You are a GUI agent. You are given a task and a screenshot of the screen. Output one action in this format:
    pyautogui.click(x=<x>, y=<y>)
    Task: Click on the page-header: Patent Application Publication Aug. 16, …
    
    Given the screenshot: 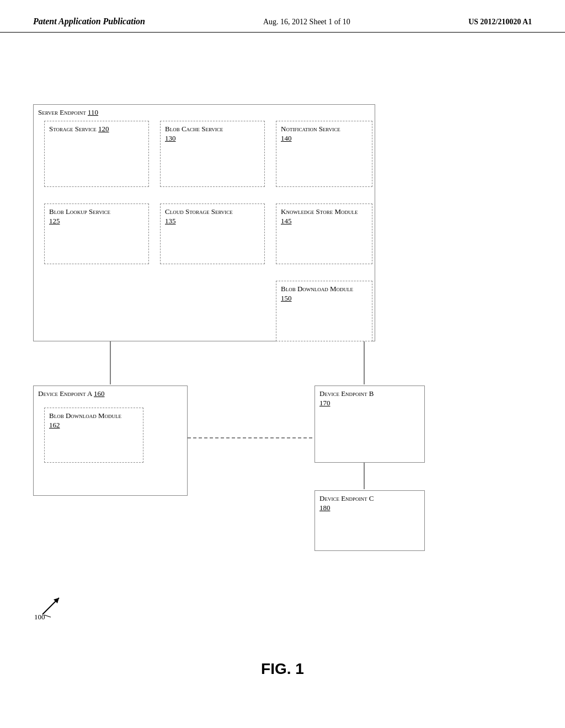 What is the action you would take?
    pyautogui.click(x=282, y=17)
    